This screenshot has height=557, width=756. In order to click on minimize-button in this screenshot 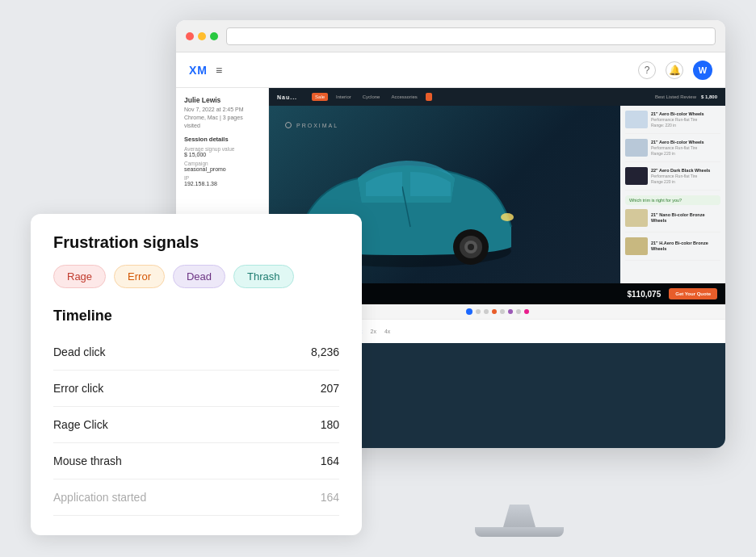, I will do `click(202, 36)`.